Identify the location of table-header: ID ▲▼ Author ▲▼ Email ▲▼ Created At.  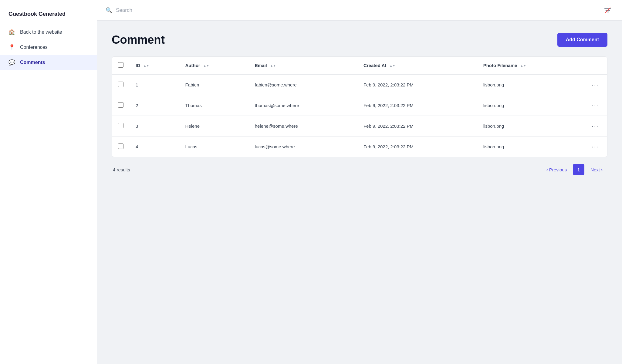
(360, 66).